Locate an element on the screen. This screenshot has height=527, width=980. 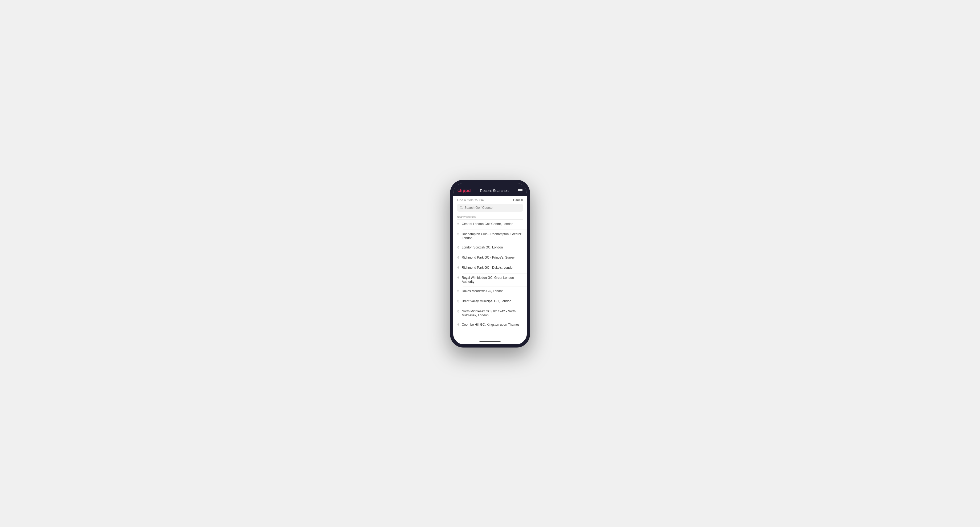
list-item: Richmond Park GC - Prince's, Surrey is located at coordinates (490, 258).